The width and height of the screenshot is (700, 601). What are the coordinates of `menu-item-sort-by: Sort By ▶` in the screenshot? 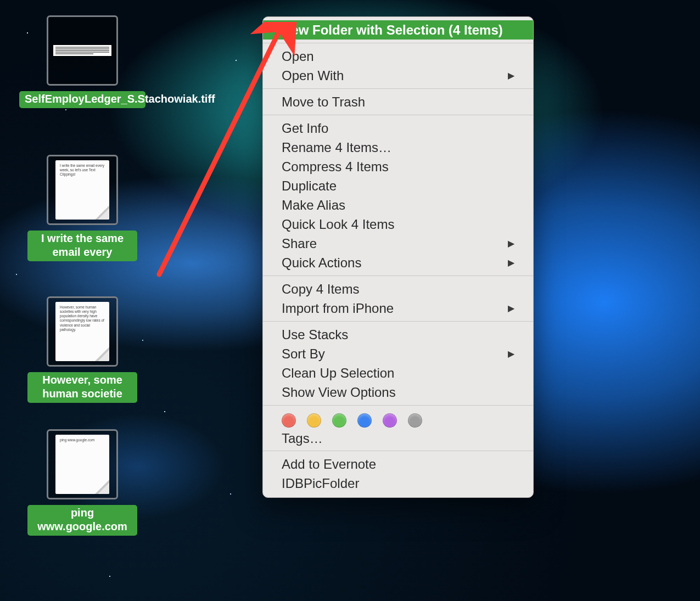 It's located at (398, 353).